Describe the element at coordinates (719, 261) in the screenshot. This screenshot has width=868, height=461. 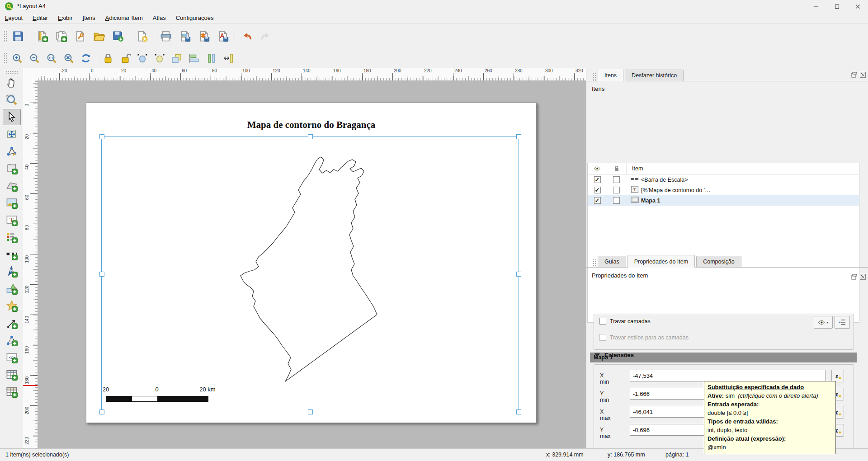
I see `tab-composi-o: Composição` at that location.